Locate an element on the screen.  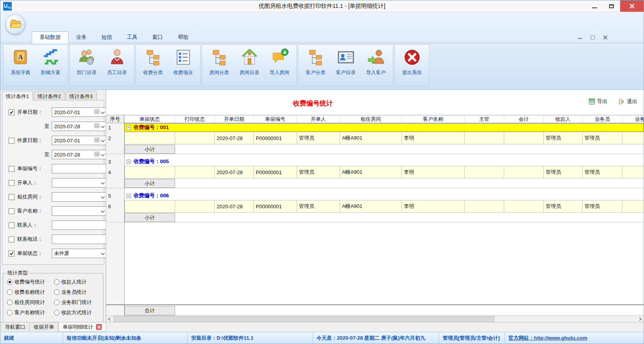
chevron-down-icon is located at coordinates (103, 183).